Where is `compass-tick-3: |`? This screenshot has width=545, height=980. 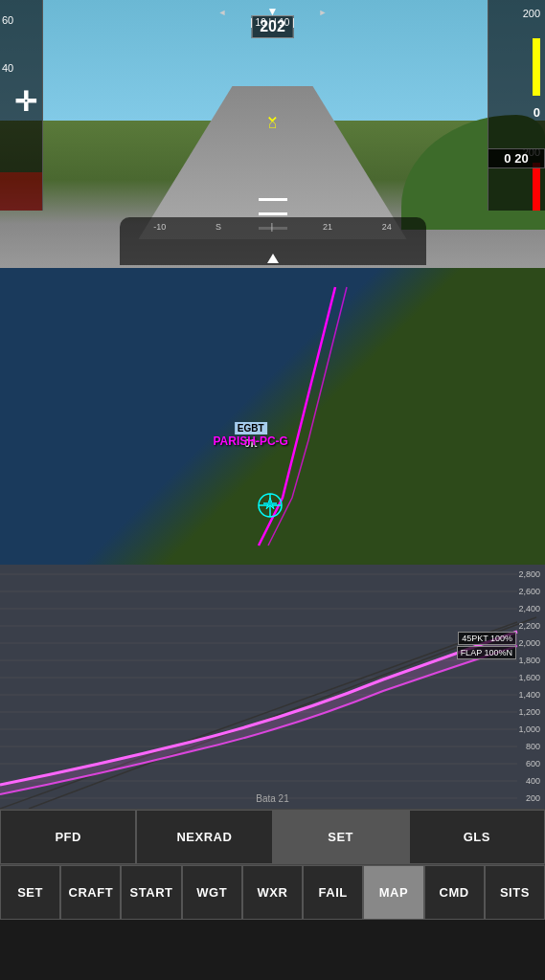
compass-tick-3: | is located at coordinates (272, 227).